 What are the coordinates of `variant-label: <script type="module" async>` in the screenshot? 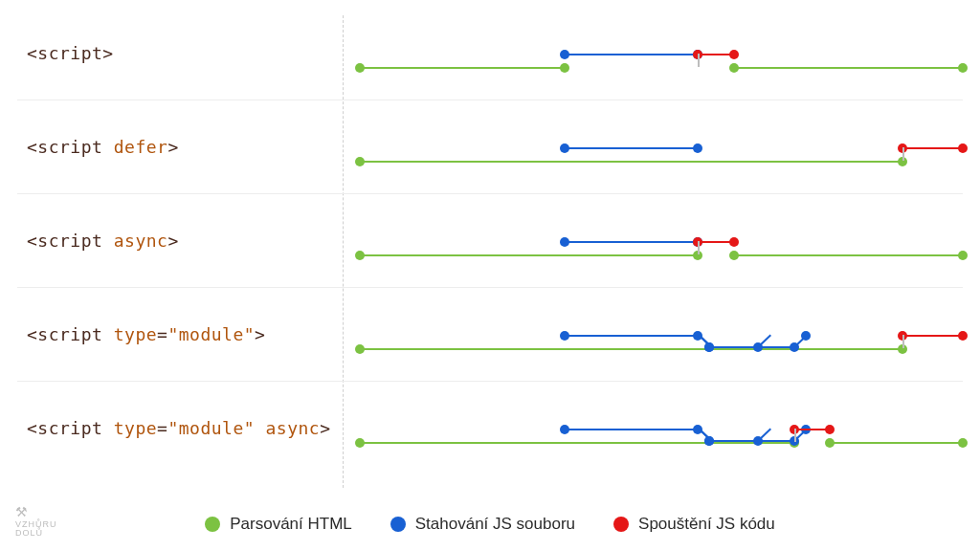 It's located at (178, 429).